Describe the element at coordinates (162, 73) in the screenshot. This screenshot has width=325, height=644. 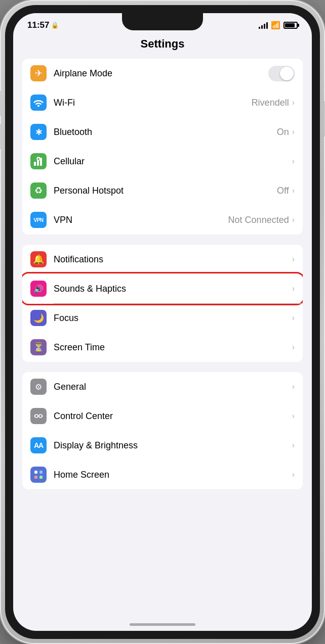
I see `airplane-mode-row: ✈ Airplane Mode` at that location.